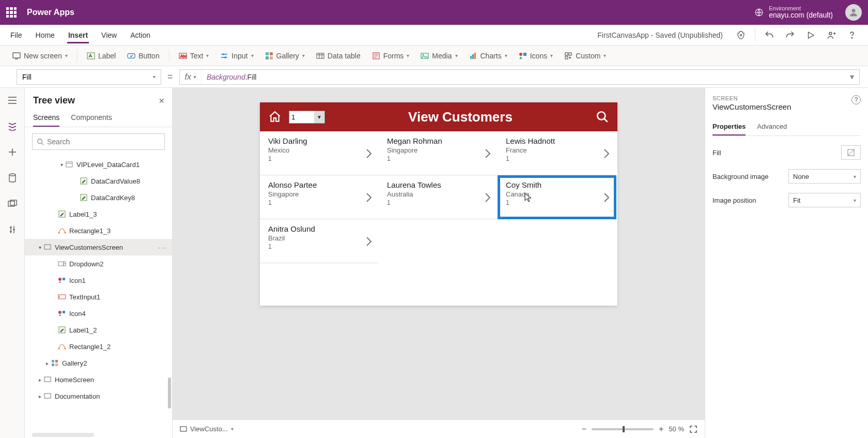 The width and height of the screenshot is (868, 438). Describe the element at coordinates (825, 200) in the screenshot. I see `prop-select: Fit▾` at that location.